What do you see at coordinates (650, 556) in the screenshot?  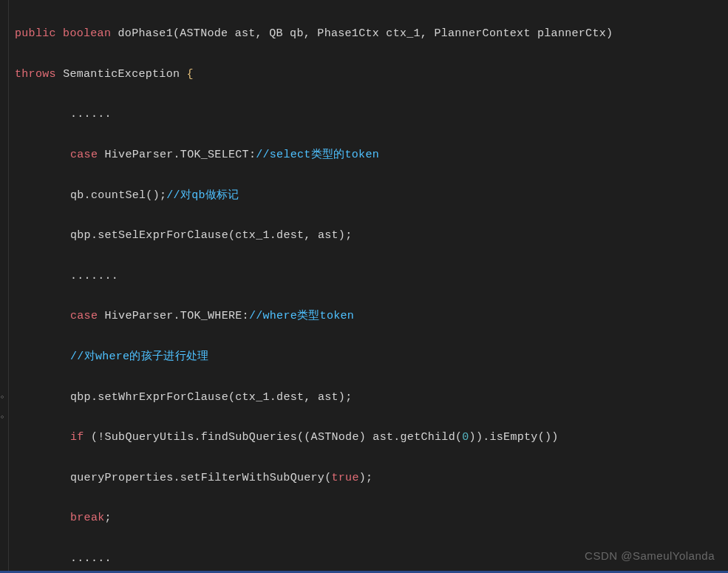 I see `watermark-text: CSDN @SameulYolanda` at bounding box center [650, 556].